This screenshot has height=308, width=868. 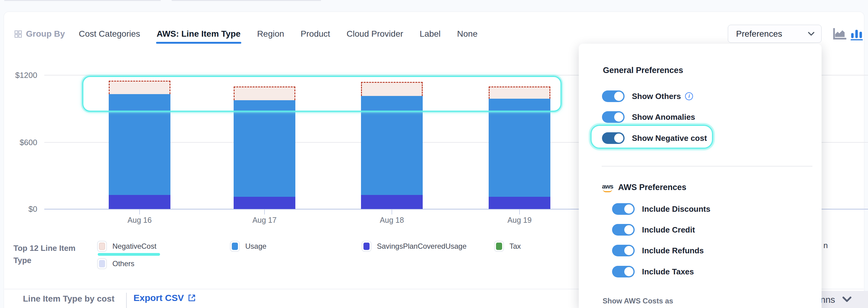 What do you see at coordinates (613, 117) in the screenshot?
I see `show-anomalies-toggle` at bounding box center [613, 117].